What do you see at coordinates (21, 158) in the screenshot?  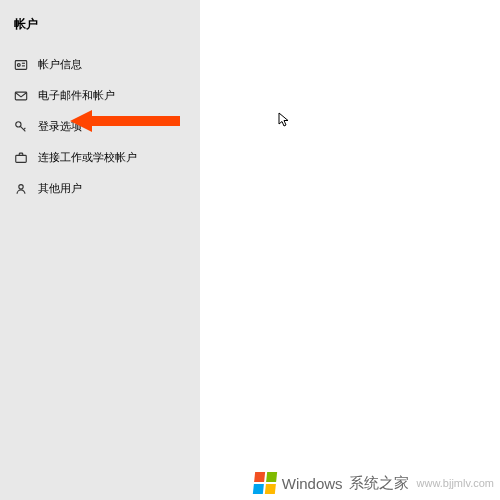 I see `briefcase-icon` at bounding box center [21, 158].